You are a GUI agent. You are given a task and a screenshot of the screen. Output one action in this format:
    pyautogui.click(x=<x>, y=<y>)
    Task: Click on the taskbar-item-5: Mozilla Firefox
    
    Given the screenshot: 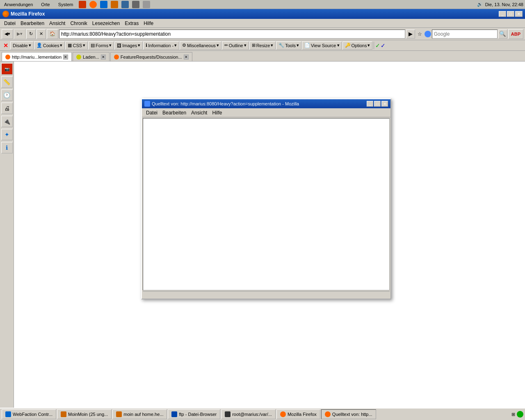 What is the action you would take?
    pyautogui.click(x=299, y=414)
    